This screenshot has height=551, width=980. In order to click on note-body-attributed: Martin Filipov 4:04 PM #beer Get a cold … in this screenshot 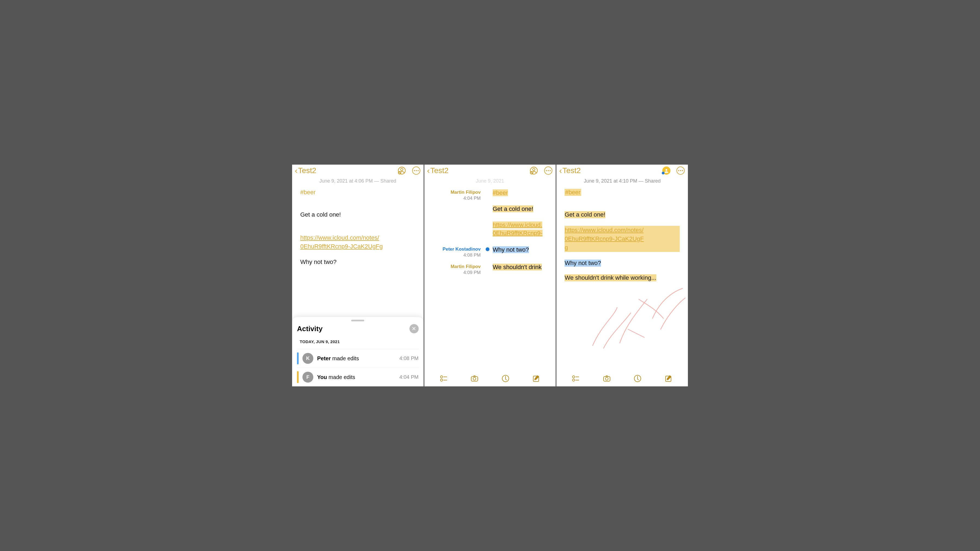, I will do `click(490, 232)`.